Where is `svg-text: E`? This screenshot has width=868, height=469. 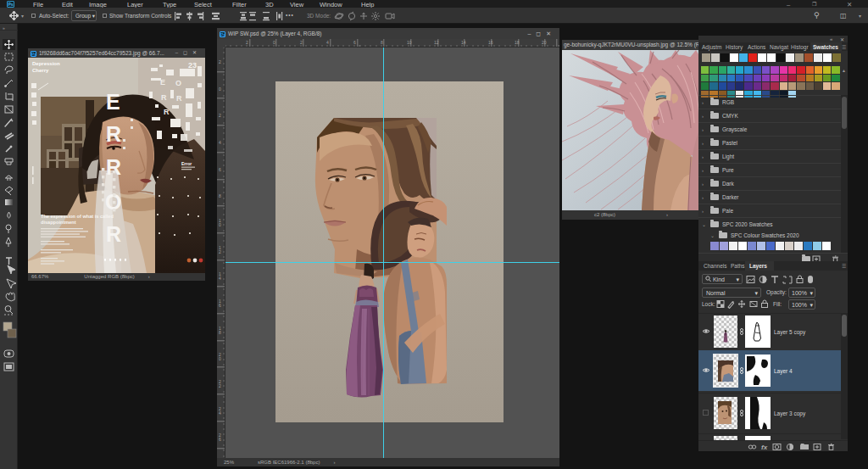 svg-text: E is located at coordinates (114, 102).